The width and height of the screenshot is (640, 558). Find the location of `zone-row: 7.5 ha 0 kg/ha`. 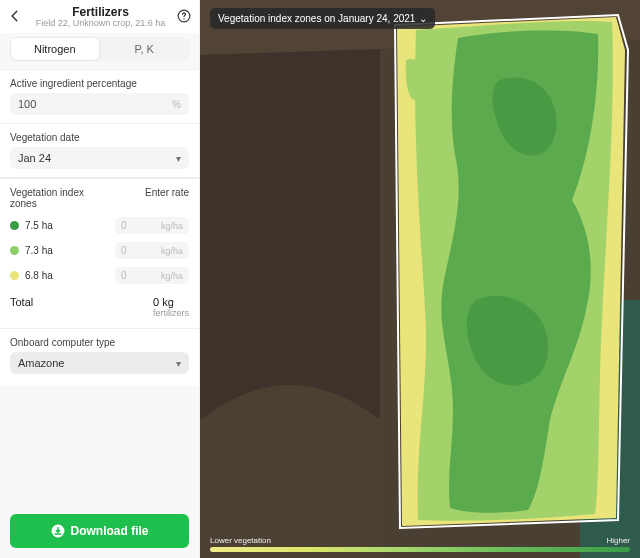

zone-row: 7.5 ha 0 kg/ha is located at coordinates (100, 226).